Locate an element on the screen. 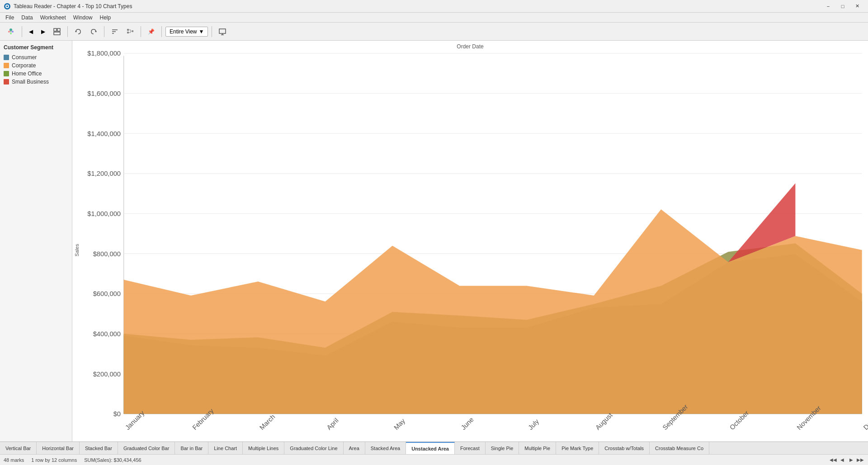 Image resolution: width=868 pixels, height=465 pixels. legend-label-corporate: Corporate is located at coordinates (24, 66).